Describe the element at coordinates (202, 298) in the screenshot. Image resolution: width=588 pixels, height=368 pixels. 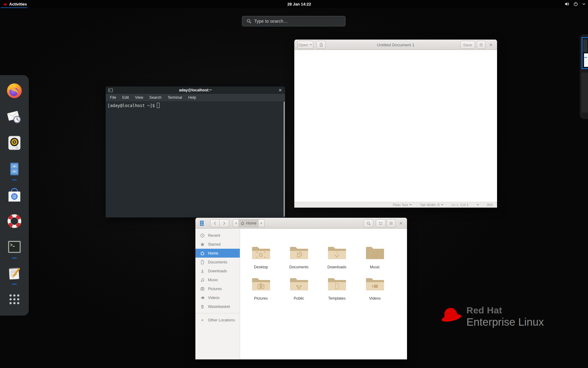
I see `video-icon` at that location.